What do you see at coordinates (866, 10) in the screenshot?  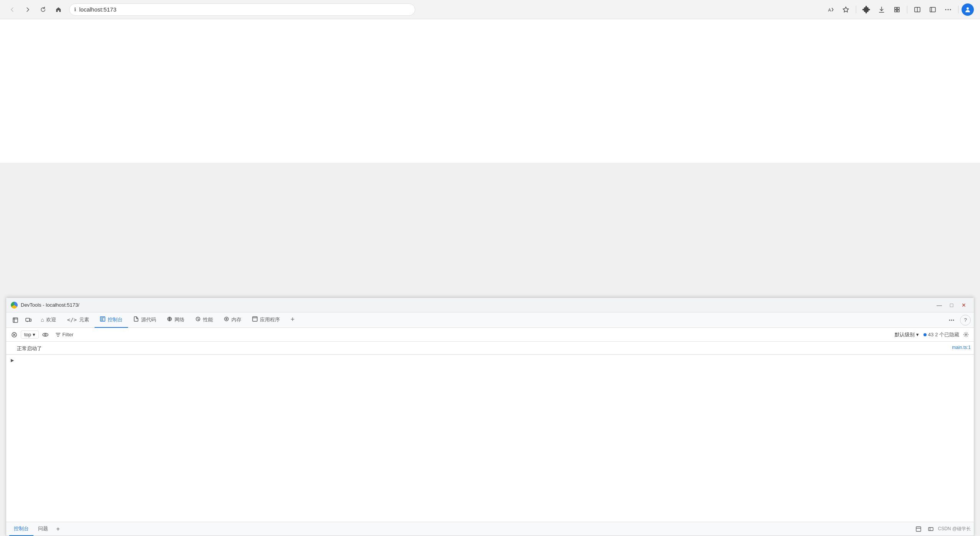 I see `extensions-button` at bounding box center [866, 10].